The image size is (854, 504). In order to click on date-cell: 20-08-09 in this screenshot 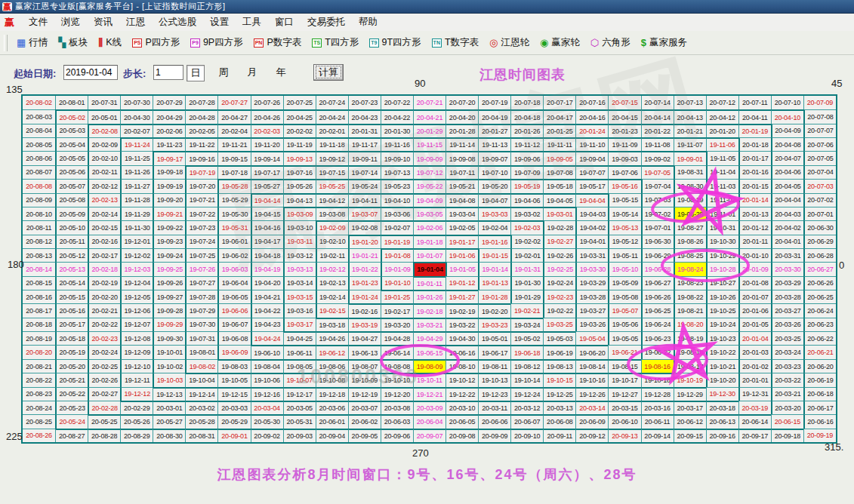, I will do `click(39, 200)`.